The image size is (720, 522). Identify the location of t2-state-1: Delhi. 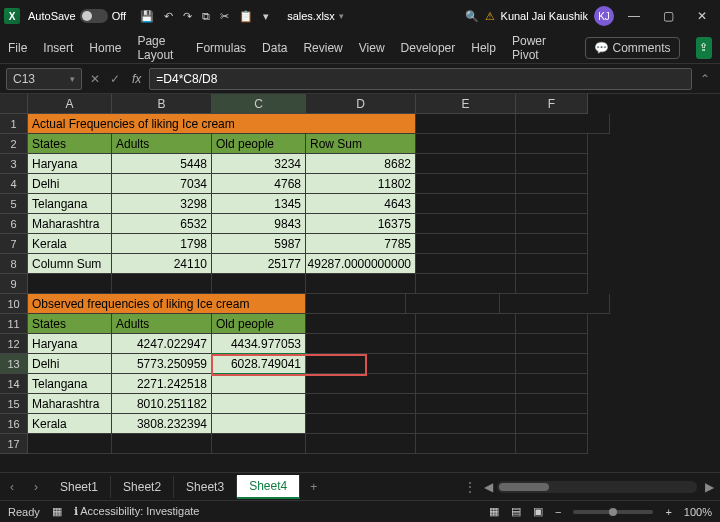
(70, 364).